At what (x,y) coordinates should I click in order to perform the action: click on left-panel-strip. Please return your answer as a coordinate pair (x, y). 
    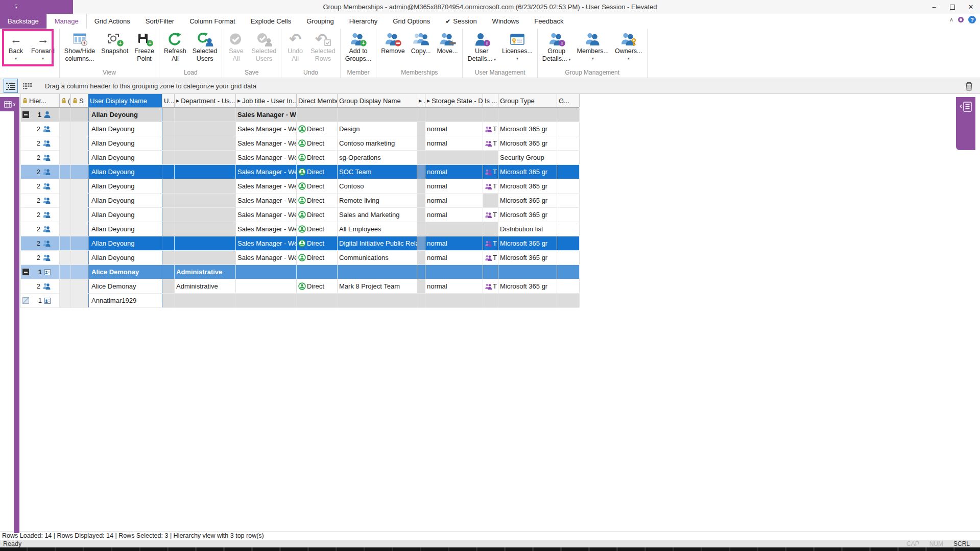
    Looking at the image, I should click on (16, 322).